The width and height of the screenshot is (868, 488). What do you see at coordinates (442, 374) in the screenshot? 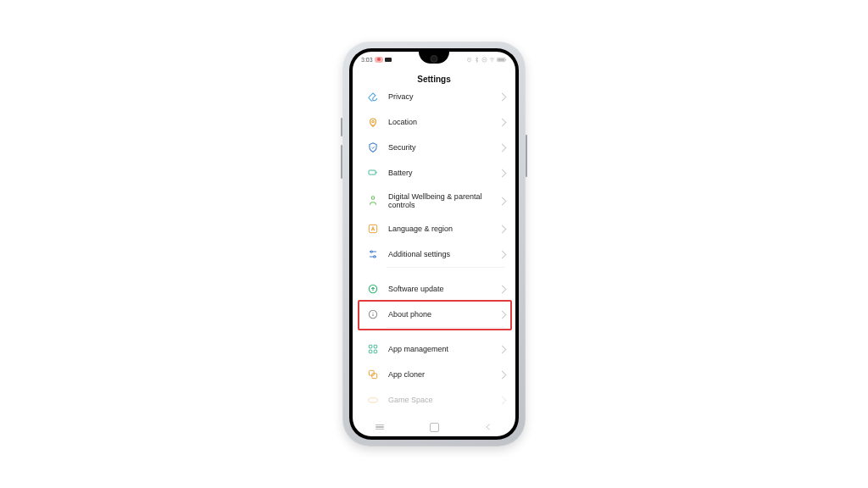
I see `settings-item-label: App cloner` at bounding box center [442, 374].